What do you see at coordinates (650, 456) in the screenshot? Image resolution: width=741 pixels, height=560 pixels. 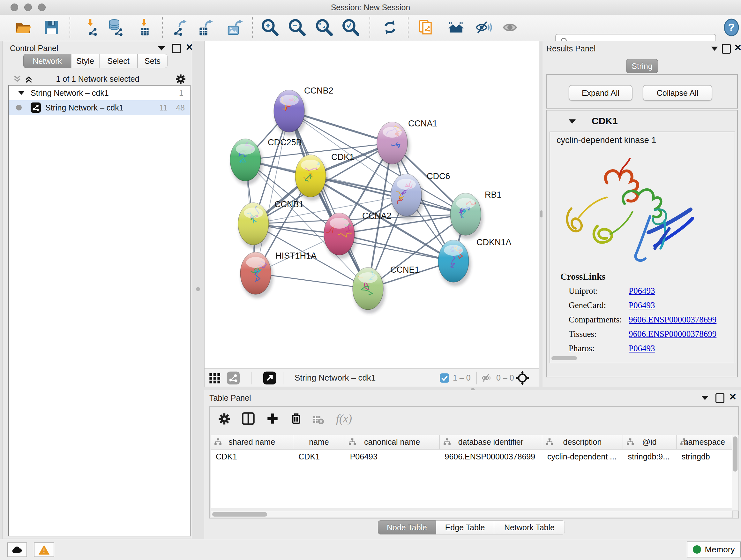 I see `table-cell: stringdb:9...` at bounding box center [650, 456].